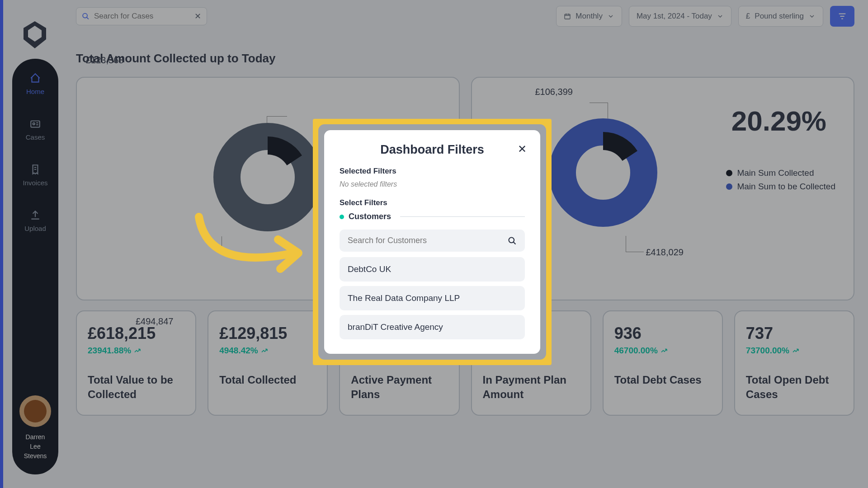 This screenshot has width=868, height=488. I want to click on select-filters-header: Select Filters, so click(432, 203).